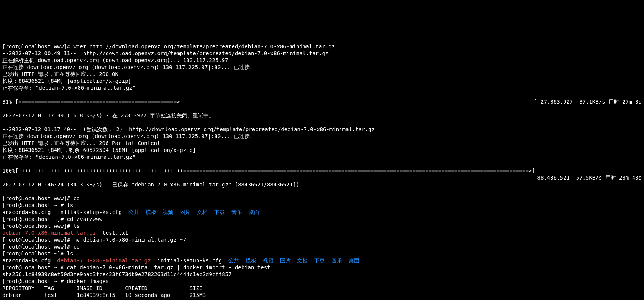  What do you see at coordinates (88, 281) in the screenshot?
I see `command: docker images` at bounding box center [88, 281].